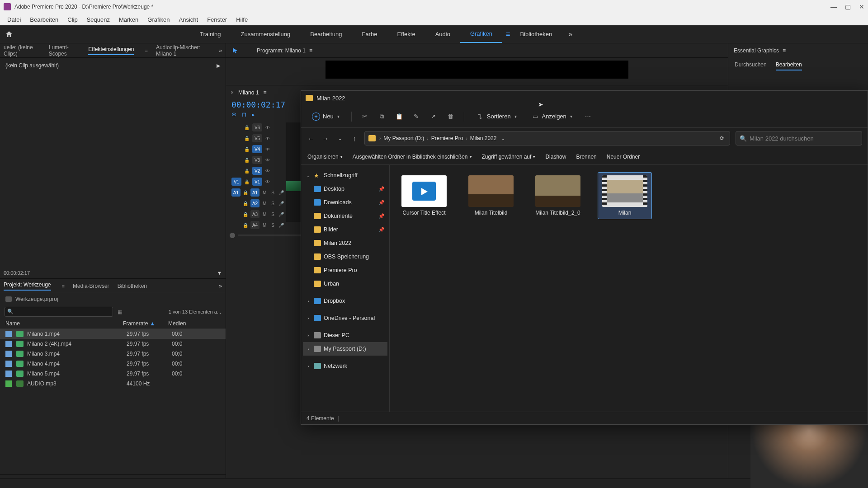  Describe the element at coordinates (120, 312) in the screenshot. I see `bin-view-icon: ▦` at that location.